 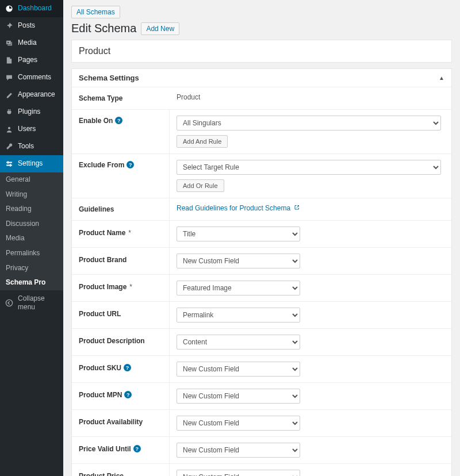 What do you see at coordinates (23, 254) in the screenshot?
I see `sidebar-sub-label: Permalinks` at bounding box center [23, 254].